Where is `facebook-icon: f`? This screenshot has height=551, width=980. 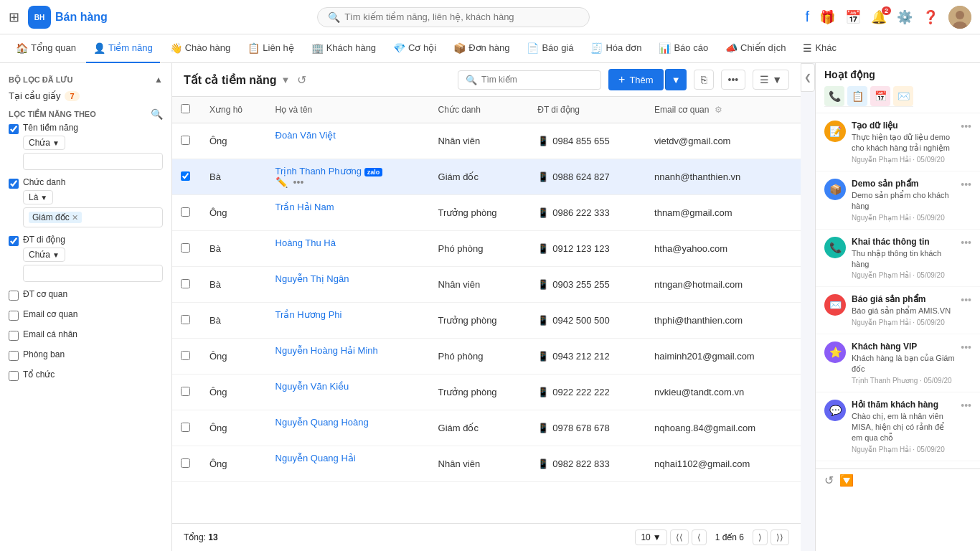
facebook-icon: f is located at coordinates (807, 17).